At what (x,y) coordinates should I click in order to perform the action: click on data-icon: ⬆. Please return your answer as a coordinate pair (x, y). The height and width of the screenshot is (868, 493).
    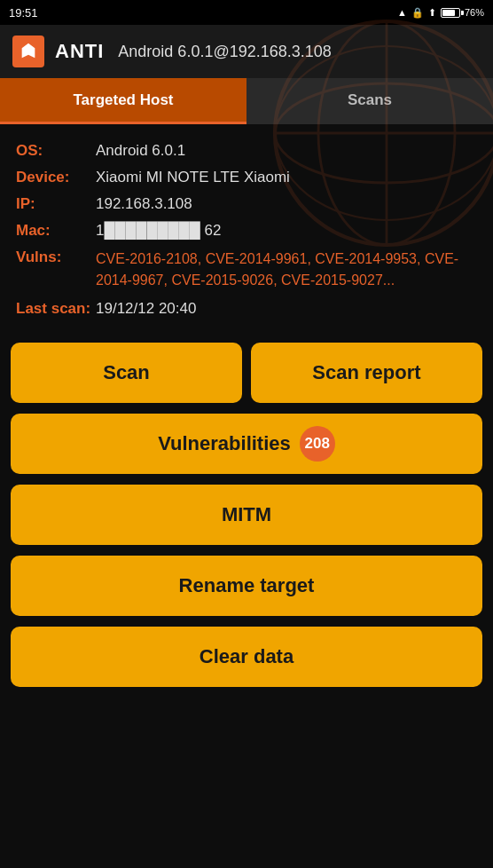
    Looking at the image, I should click on (433, 12).